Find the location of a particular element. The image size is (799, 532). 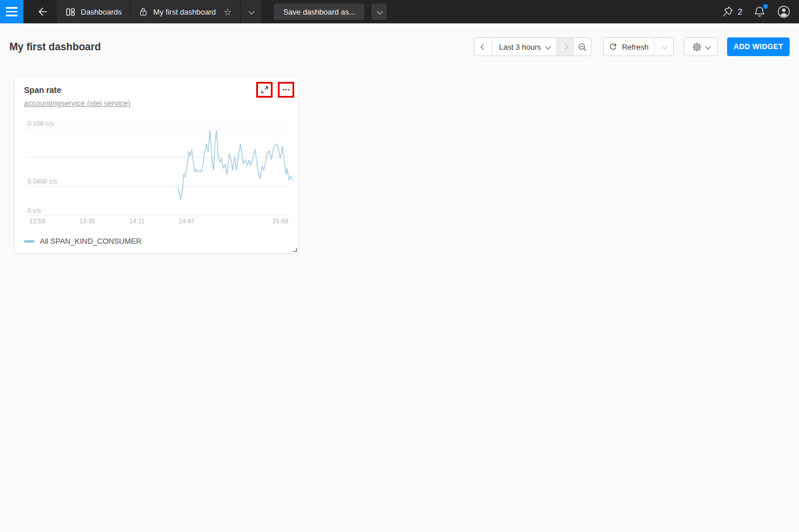

dashboards-icon is located at coordinates (70, 12).